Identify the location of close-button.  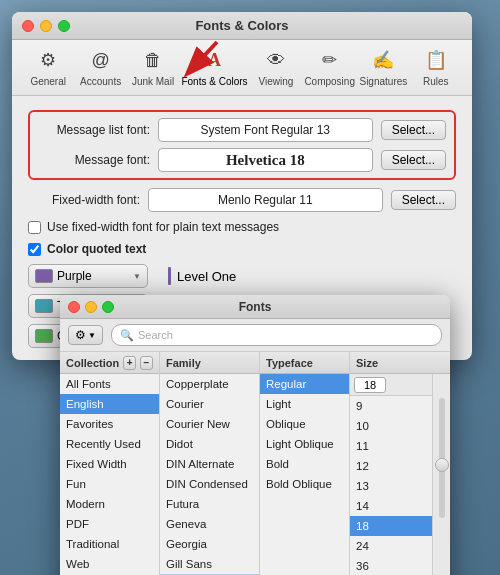
(28, 26).